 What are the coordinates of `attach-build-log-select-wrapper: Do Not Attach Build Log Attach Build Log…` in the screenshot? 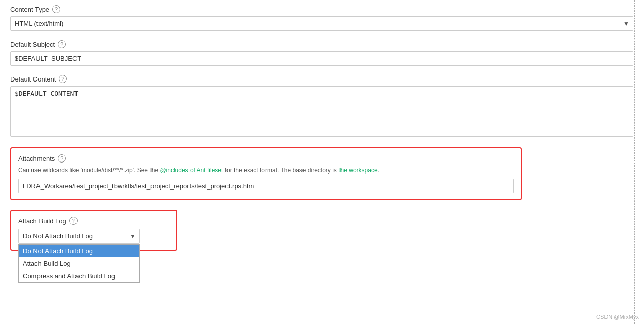 It's located at (79, 236).